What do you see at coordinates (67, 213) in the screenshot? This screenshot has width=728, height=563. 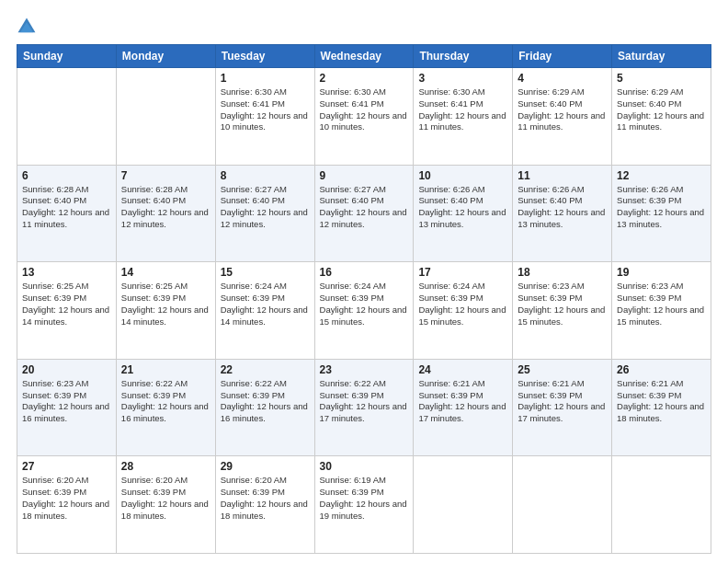 I see `calendar-cell: 6Sunrise: 6:28 AM Sunset: 6:40 PM Daylig…` at bounding box center [67, 213].